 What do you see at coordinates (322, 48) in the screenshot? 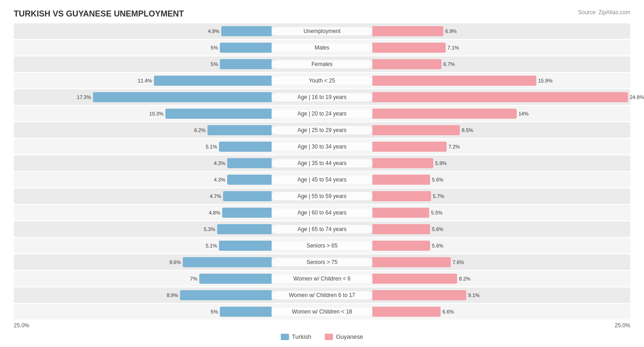
I see `table-row: 5% Males 7.1%` at bounding box center [322, 48].